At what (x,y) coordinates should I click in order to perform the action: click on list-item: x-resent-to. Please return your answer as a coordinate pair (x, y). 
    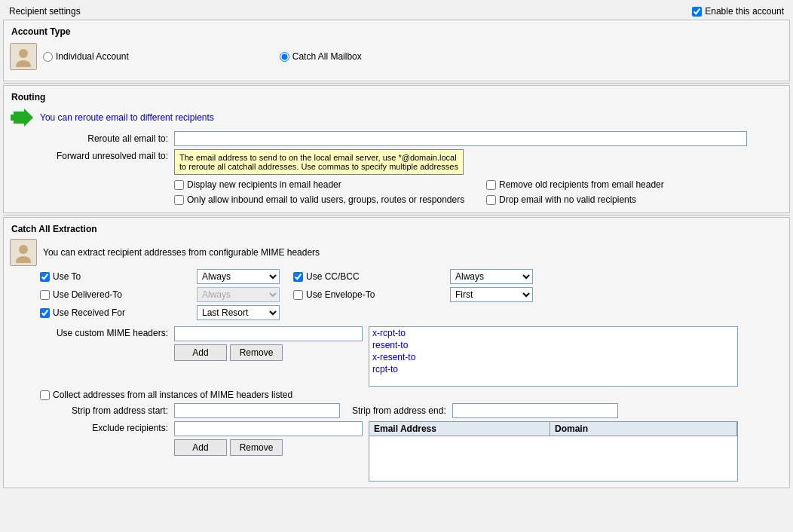
    Looking at the image, I should click on (553, 357).